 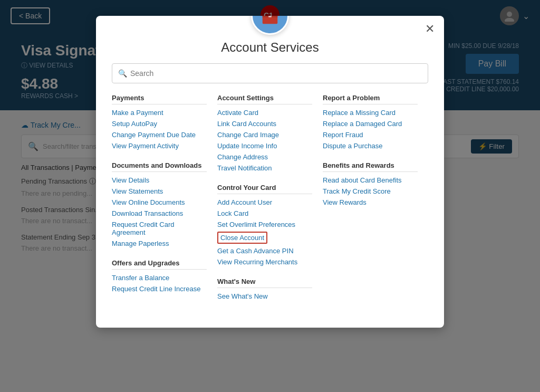 What do you see at coordinates (270, 73) in the screenshot?
I see `search-wrapper: 🔍` at bounding box center [270, 73].